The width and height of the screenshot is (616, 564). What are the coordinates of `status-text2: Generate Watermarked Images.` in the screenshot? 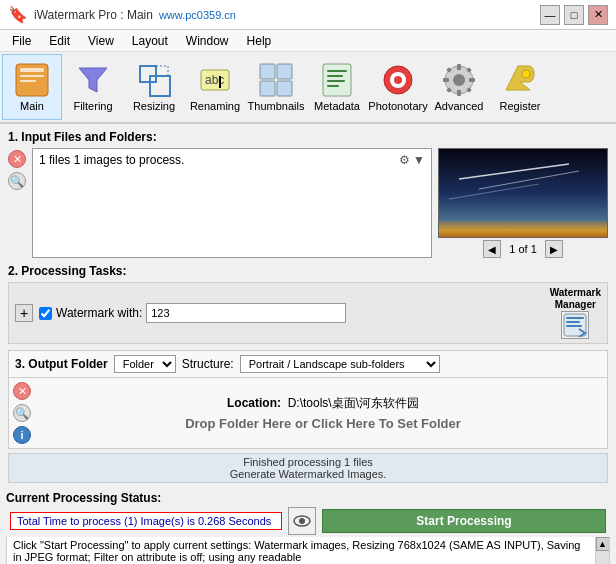 It's located at (308, 474).